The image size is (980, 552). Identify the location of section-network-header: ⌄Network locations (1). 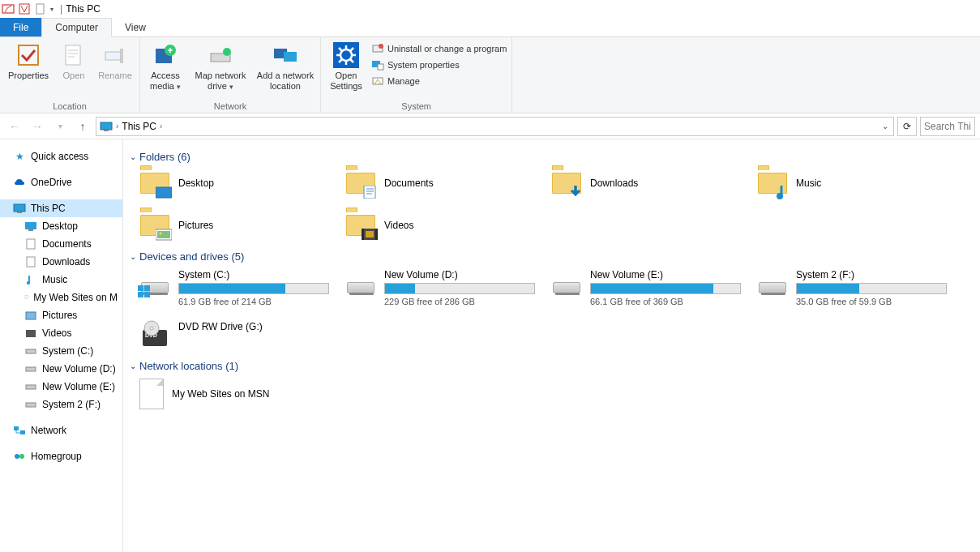
(551, 366).